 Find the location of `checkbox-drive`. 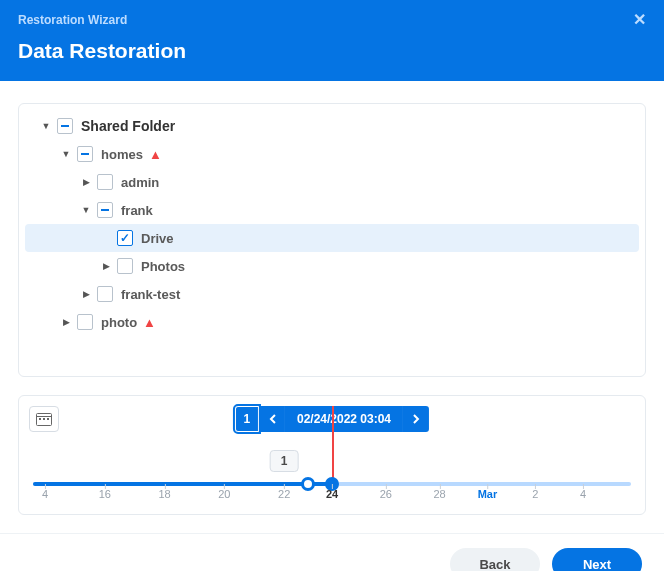

checkbox-drive is located at coordinates (125, 238).